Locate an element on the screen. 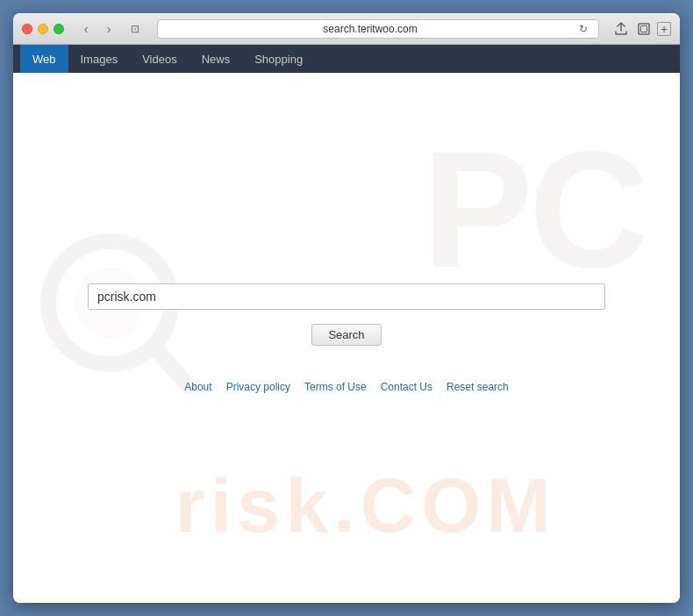  watermark-risk-text: risk.COM is located at coordinates (366, 505).